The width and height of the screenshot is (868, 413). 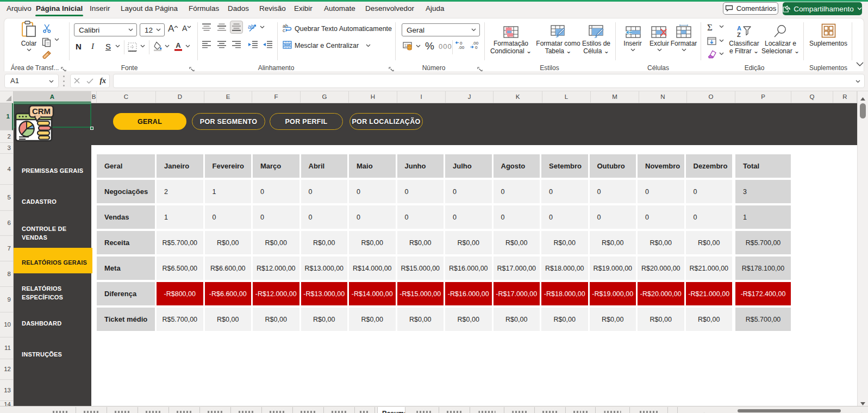 What do you see at coordinates (207, 27) in the screenshot?
I see `align-top-button` at bounding box center [207, 27].